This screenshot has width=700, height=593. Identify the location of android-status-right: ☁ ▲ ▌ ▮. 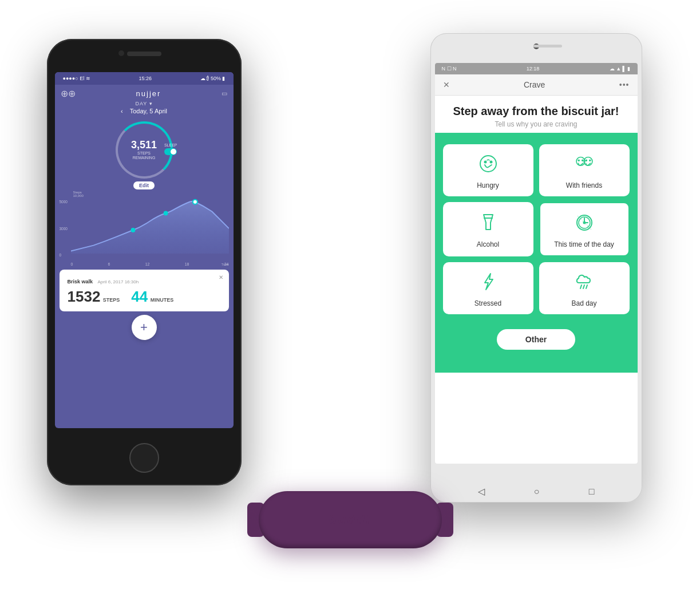
(620, 69).